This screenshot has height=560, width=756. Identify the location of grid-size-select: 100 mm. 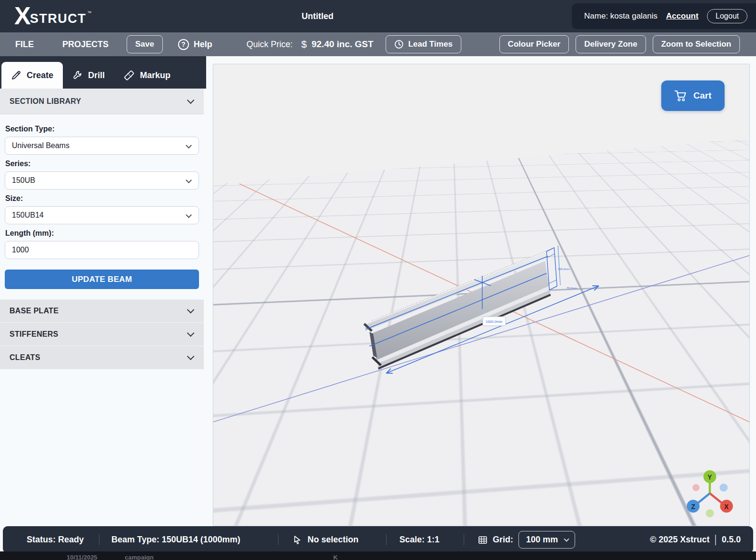
(547, 540).